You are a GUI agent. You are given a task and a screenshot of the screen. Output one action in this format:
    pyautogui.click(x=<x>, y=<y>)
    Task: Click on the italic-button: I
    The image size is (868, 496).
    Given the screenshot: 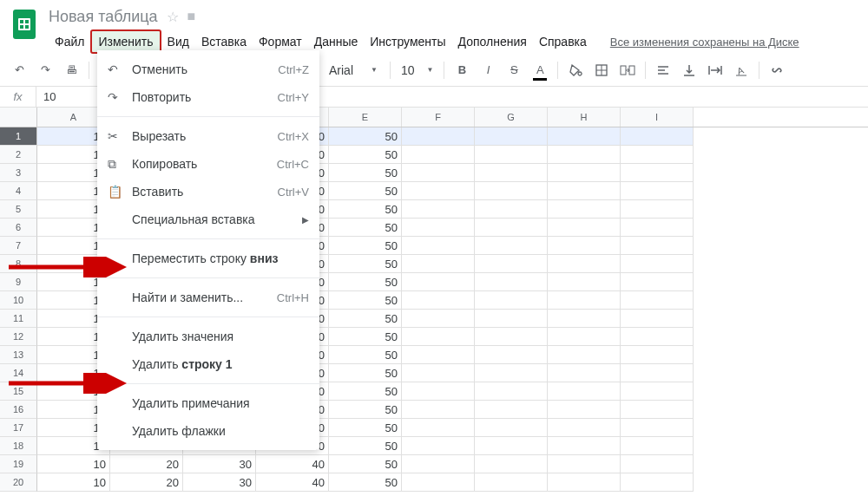 What is the action you would take?
    pyautogui.click(x=488, y=70)
    